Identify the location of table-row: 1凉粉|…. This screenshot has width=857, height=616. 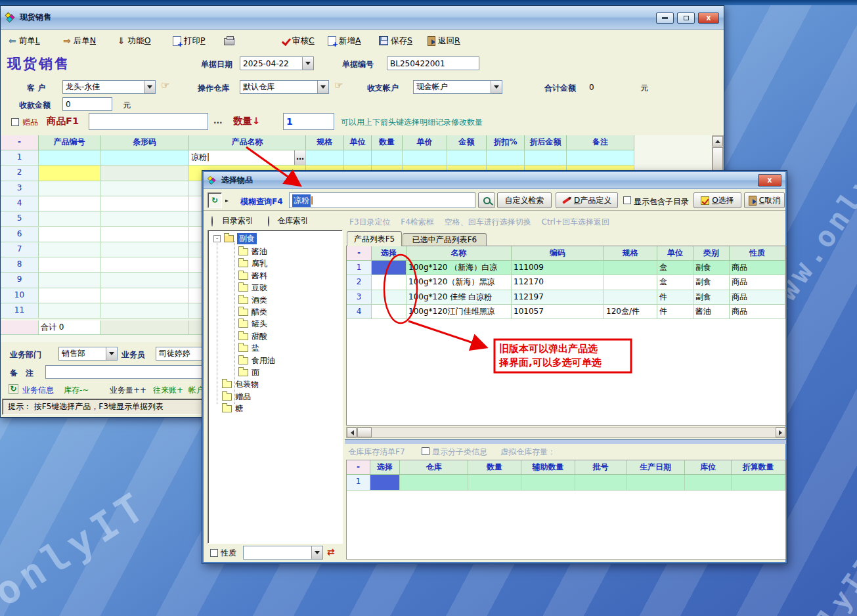
(318, 158).